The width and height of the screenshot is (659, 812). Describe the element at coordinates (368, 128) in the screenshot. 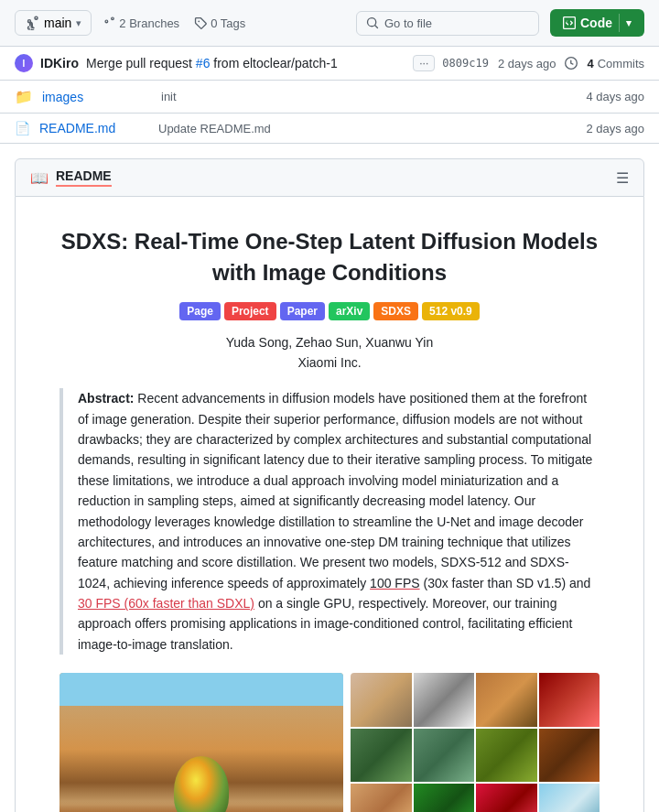

I see `file-msg-readme: Update README.md` at that location.